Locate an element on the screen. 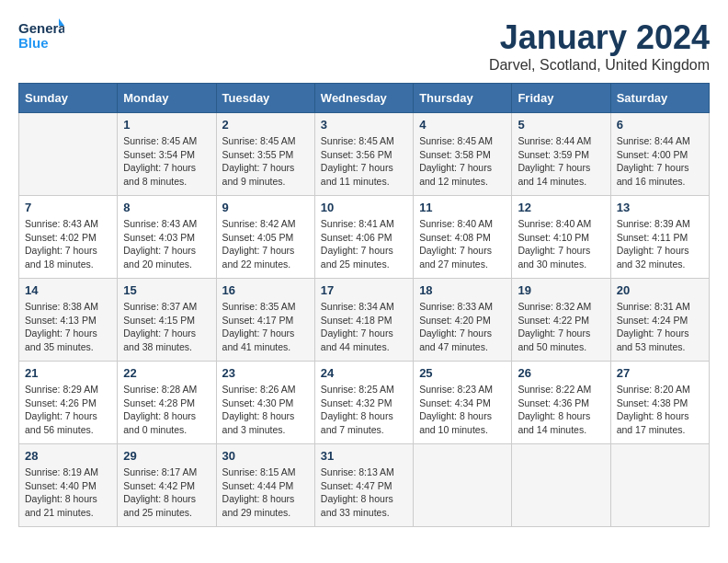 The height and width of the screenshot is (563, 728). calendar-week-4: 21Sunrise: 8:29 AMSunset: 4:26 PMDayligh… is located at coordinates (364, 403).